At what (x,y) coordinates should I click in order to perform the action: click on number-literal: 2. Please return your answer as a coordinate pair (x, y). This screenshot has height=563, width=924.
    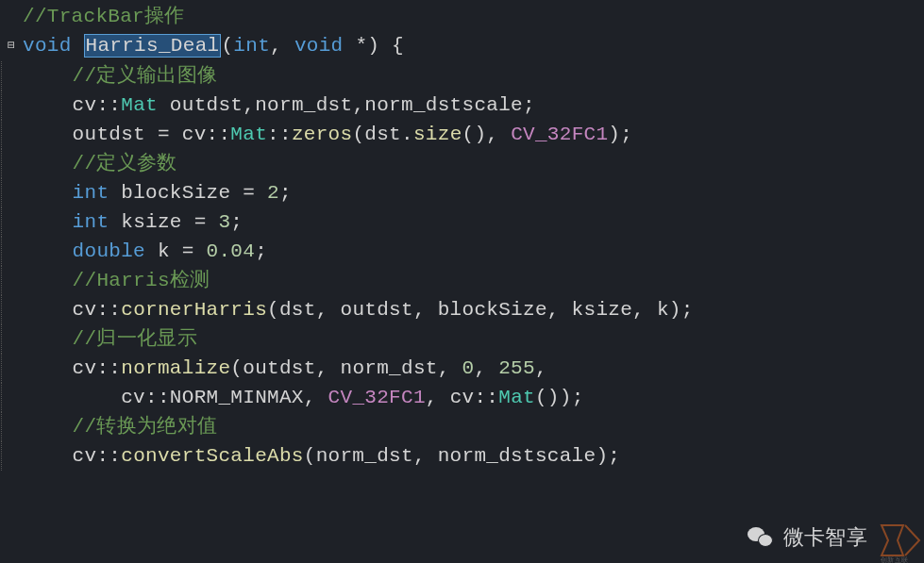
    Looking at the image, I should click on (274, 192).